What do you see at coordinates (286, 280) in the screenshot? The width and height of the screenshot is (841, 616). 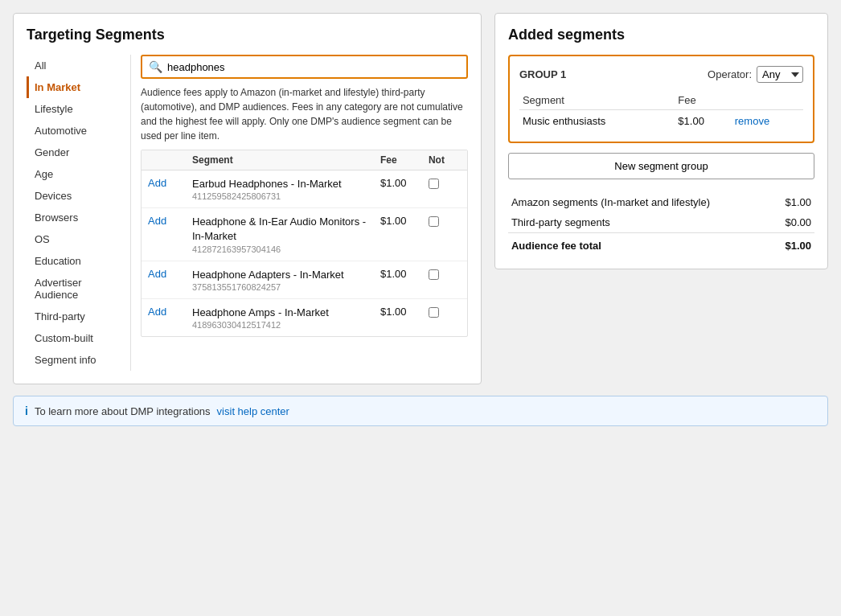 I see `segment-name-cell: Headphone Adapters - In-Market3758135517…` at bounding box center [286, 280].